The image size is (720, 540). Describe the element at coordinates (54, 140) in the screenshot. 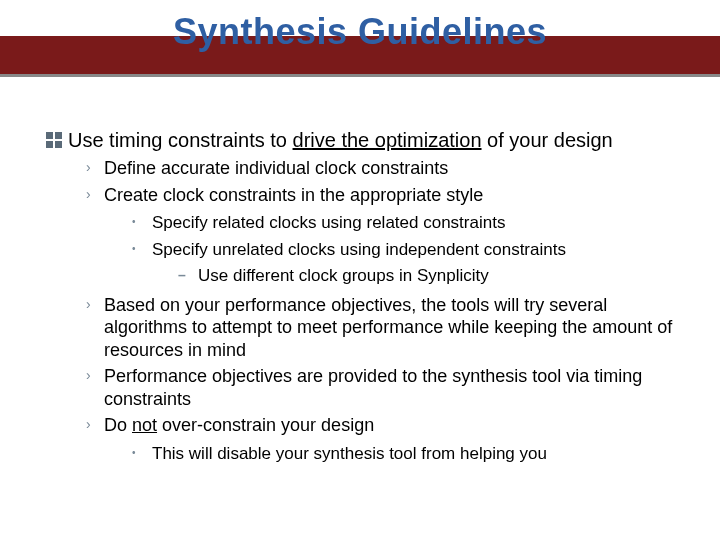

I see `grid-bullet-icon` at that location.